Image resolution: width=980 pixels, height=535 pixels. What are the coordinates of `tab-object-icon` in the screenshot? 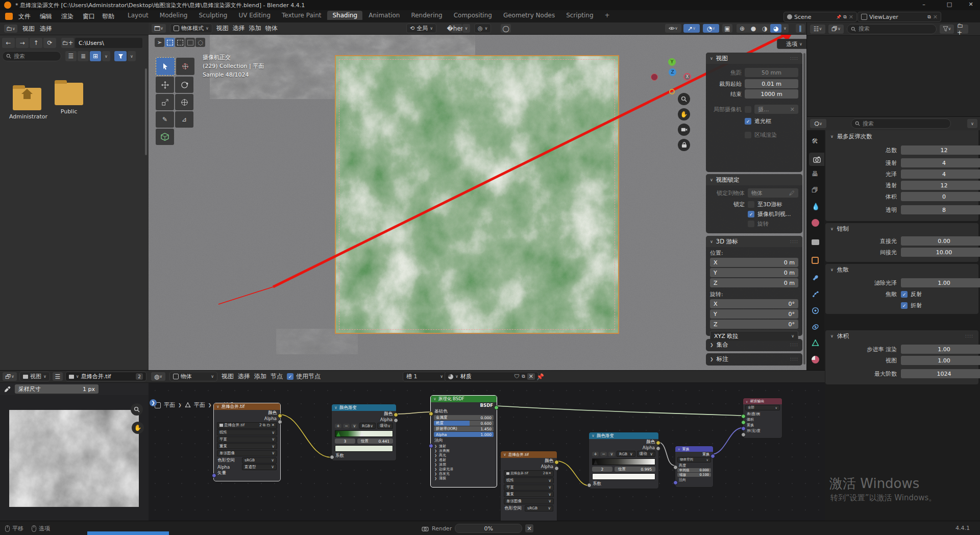 It's located at (815, 260).